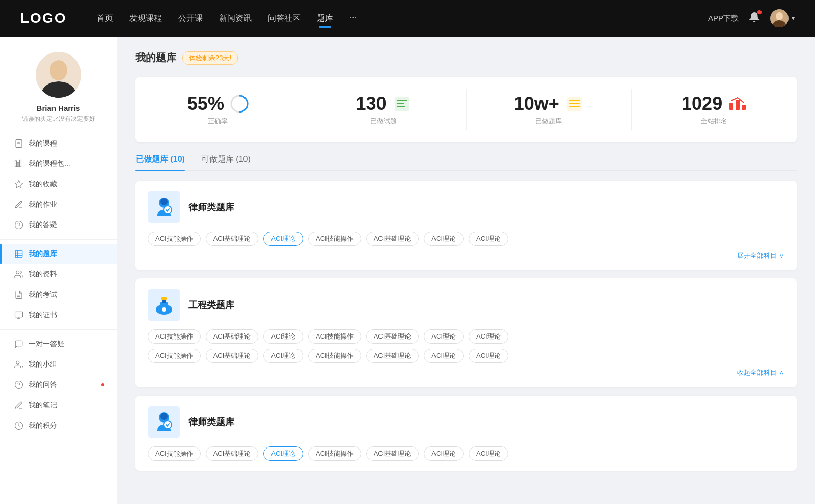 Image resolution: width=815 pixels, height=504 pixels. Describe the element at coordinates (58, 225) in the screenshot. I see `sidebar-item-qa: 我的答疑` at that location.